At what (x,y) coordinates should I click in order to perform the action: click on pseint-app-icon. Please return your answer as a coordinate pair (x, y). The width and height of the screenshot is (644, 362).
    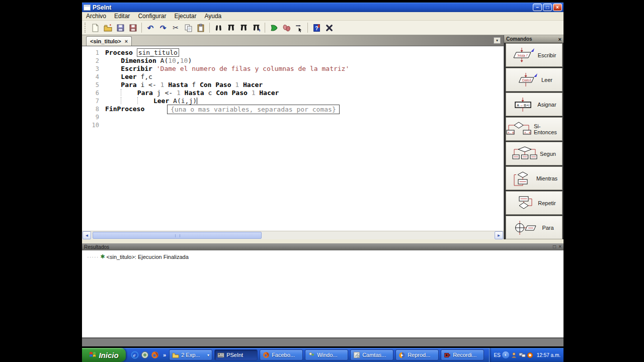
    Looking at the image, I should click on (221, 355).